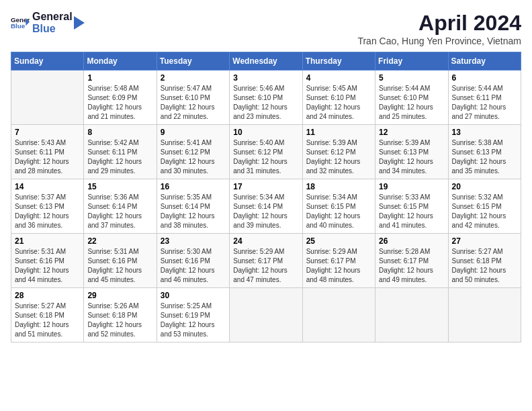 Image resolution: width=532 pixels, height=411 pixels. I want to click on weekday-header: Tuesday, so click(193, 62).